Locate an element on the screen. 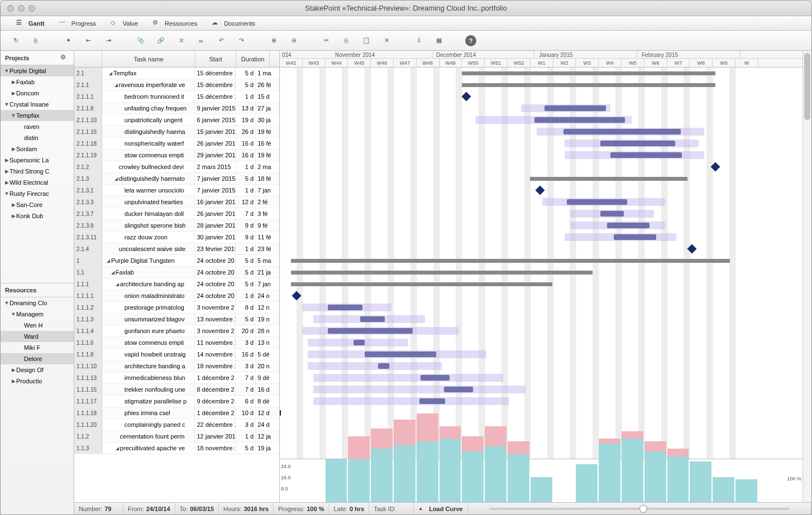  tree-item: ▶Faxlab is located at coordinates (37, 82).